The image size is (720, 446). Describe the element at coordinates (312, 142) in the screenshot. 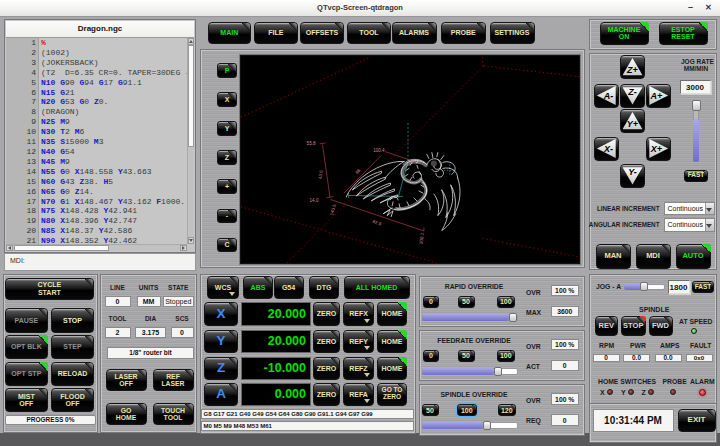

I see `svg-text: 55.8` at that location.